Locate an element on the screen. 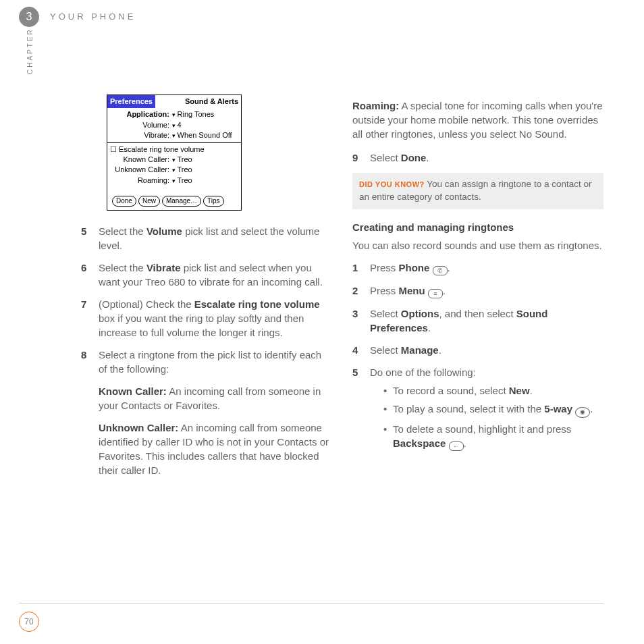 Image resolution: width=644 pixels, height=644 pixels. menu-icon: ≡ is located at coordinates (435, 294).